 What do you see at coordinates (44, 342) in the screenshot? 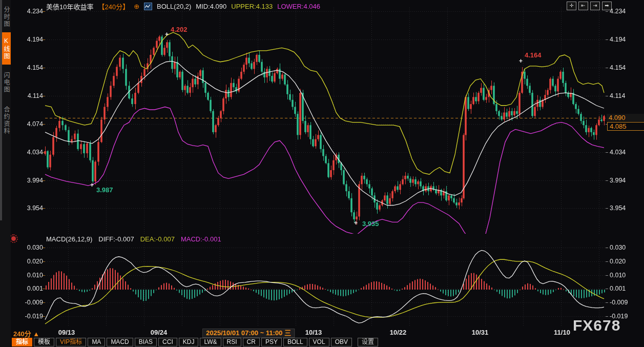
I see `toolbar-item-模板: 模板` at bounding box center [44, 342].